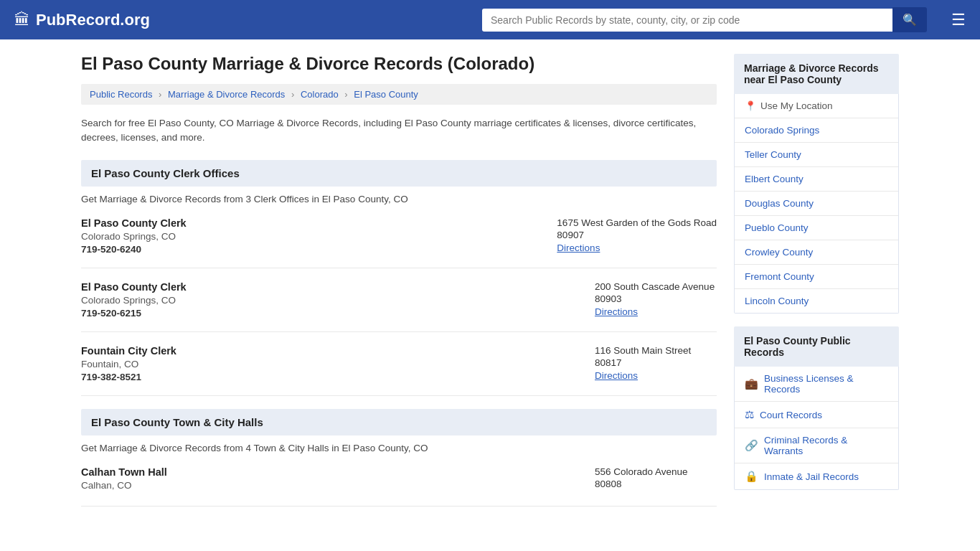 This screenshot has width=980, height=551. Describe the element at coordinates (626, 235) in the screenshot. I see `clerk-office-1-address: 1675 West Garden of the Gods Road 80907 …` at that location.